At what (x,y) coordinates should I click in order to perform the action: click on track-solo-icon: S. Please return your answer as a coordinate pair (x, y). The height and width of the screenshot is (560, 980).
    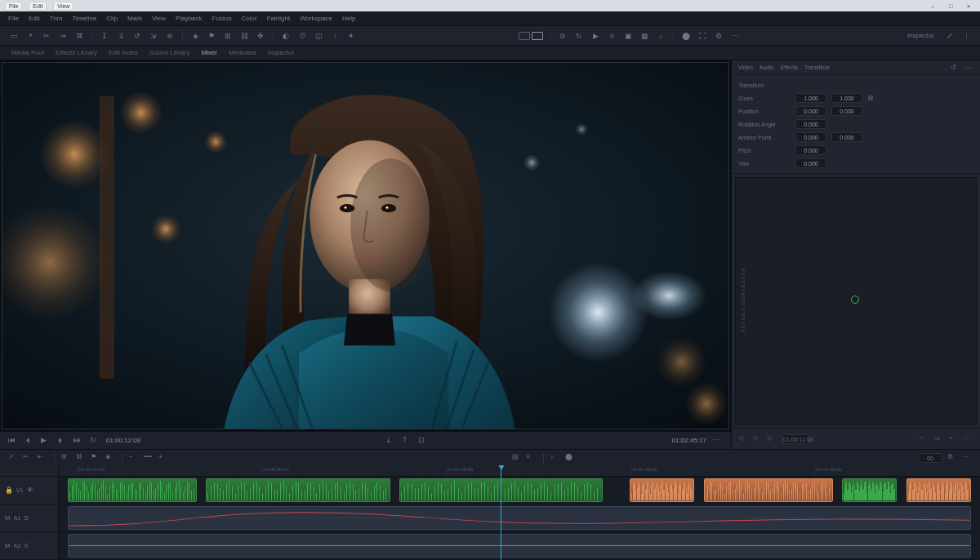
    Looking at the image, I should click on (26, 518).